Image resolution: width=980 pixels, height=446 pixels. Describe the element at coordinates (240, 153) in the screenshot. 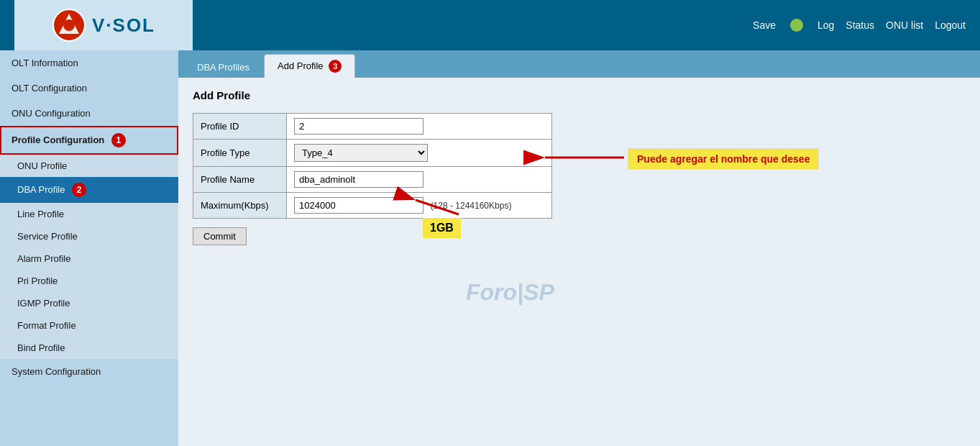

I see `profile-type-label: Profile Type` at that location.